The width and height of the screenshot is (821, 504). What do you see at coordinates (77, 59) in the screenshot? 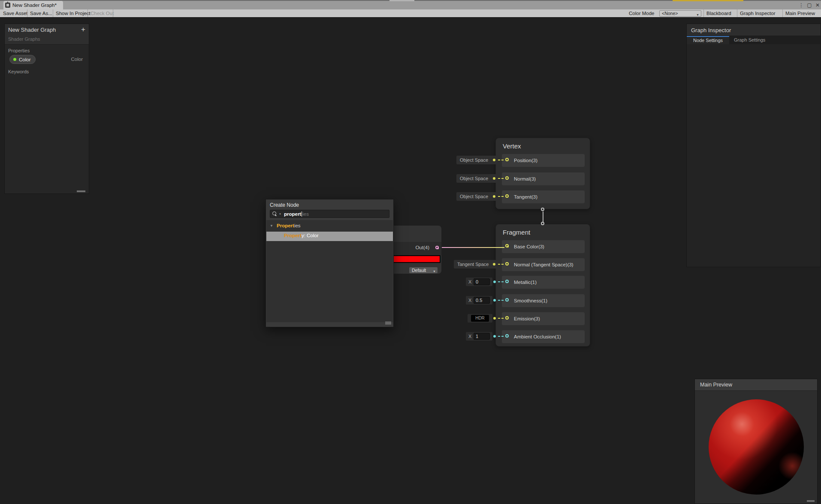
I see `property-type: Color` at bounding box center [77, 59].